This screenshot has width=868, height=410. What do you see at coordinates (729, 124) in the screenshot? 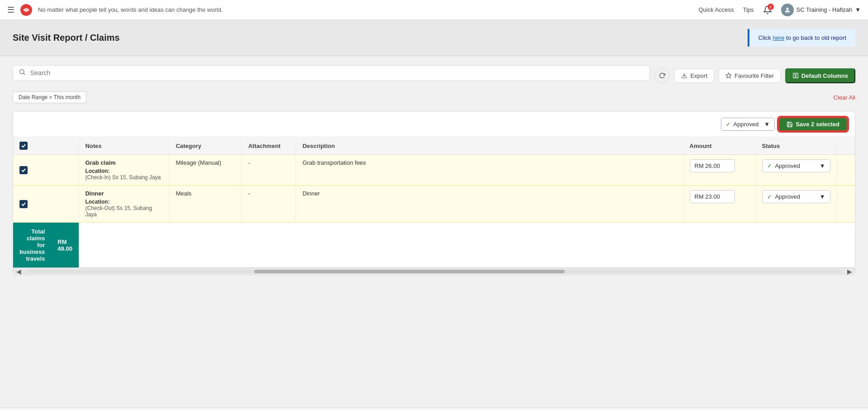
I see `check-icon: ✓` at bounding box center [729, 124].